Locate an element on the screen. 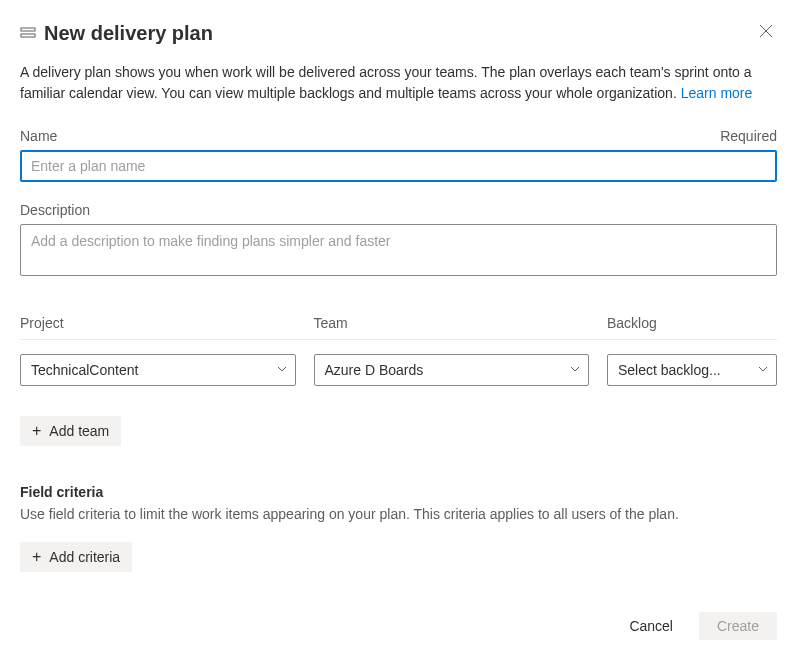 The image size is (797, 665). team-column-label: Team is located at coordinates (452, 323).